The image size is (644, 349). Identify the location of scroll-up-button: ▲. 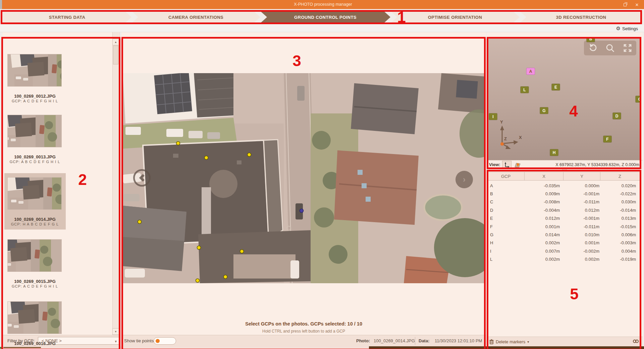
(116, 42).